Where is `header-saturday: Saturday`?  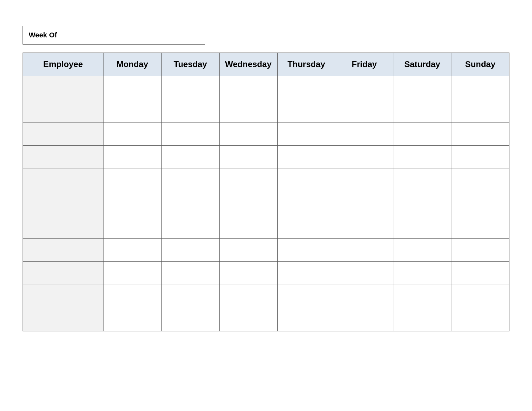
header-saturday: Saturday is located at coordinates (422, 64).